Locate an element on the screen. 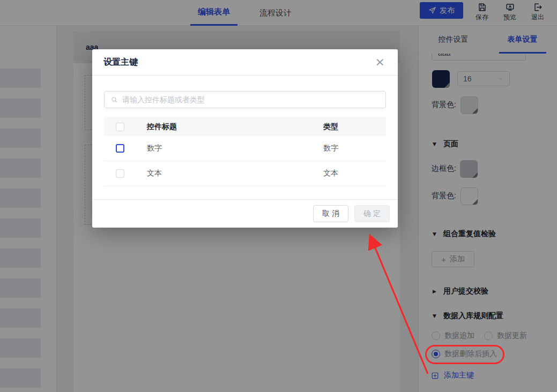 Image resolution: width=557 pixels, height=392 pixels. table-row: 文本文本 is located at coordinates (245, 174).